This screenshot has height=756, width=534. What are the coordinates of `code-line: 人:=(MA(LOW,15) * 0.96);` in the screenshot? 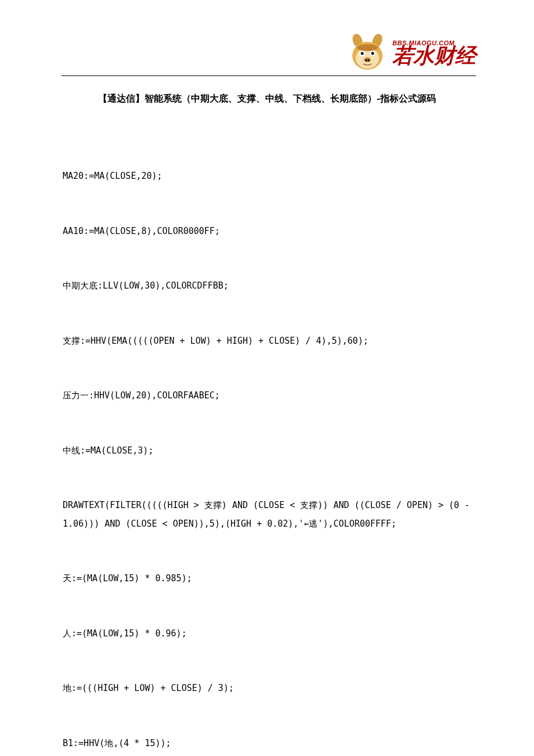 It's located at (269, 634).